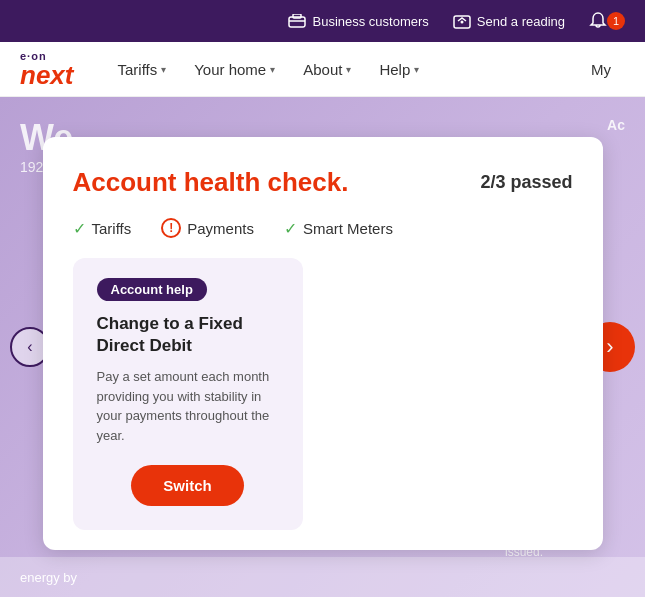  I want to click on send-reading-link: Send a reading, so click(509, 21).